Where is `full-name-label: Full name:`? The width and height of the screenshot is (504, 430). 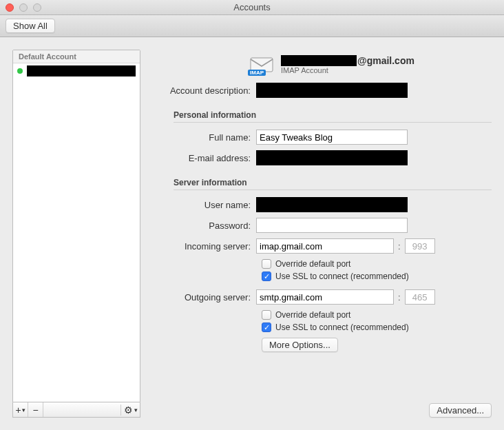 full-name-label: Full name: is located at coordinates (204, 138).